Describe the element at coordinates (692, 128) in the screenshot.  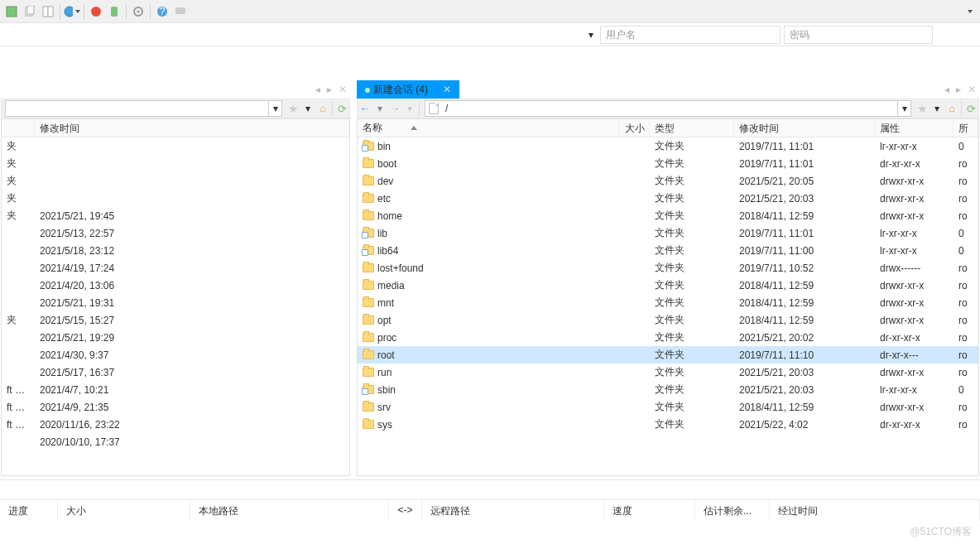
I see `col-type: 类型` at that location.